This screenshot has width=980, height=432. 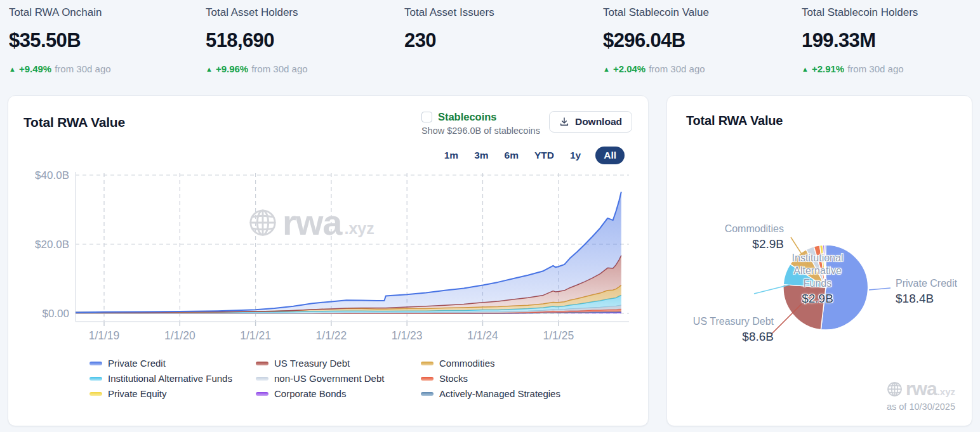 What do you see at coordinates (500, 41) in the screenshot?
I see `stat-value: 230` at bounding box center [500, 41].